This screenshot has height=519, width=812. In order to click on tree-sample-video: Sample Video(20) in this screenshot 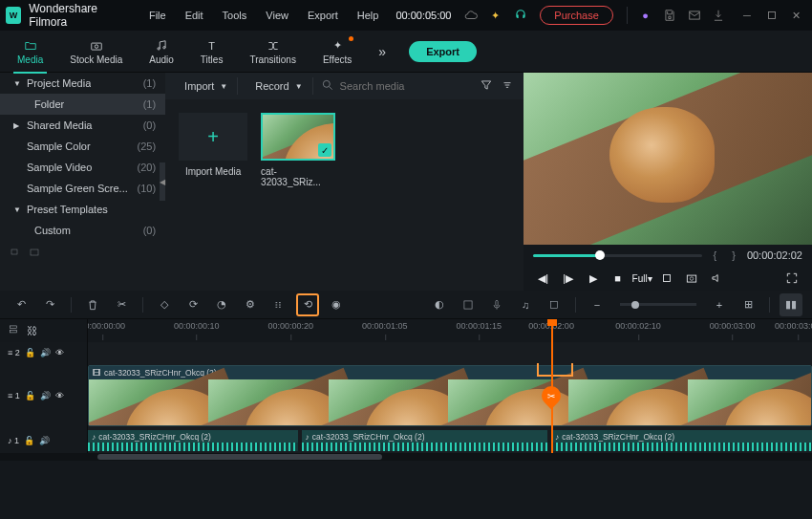, I will do `click(82, 167)`.